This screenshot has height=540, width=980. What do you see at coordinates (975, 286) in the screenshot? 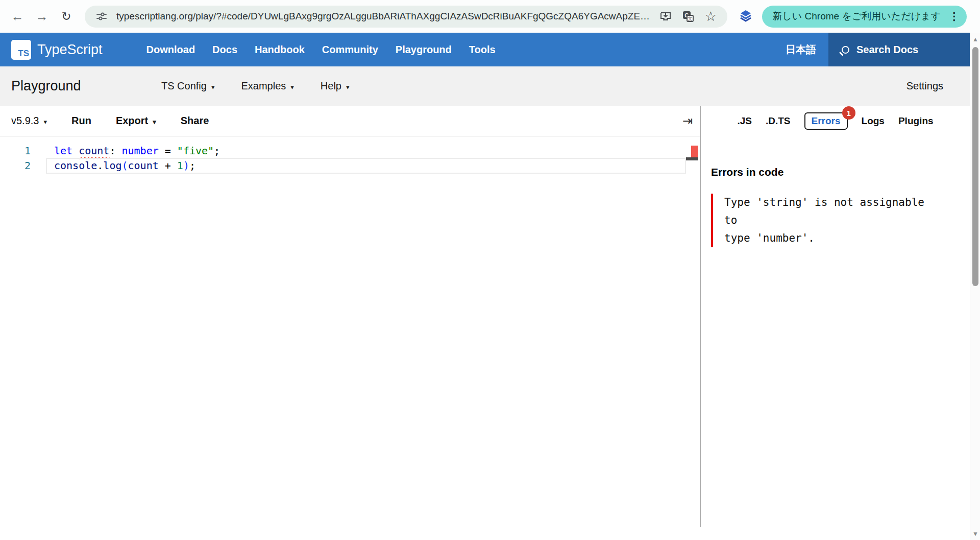
I see `page-scrollbar: ▲ ▼` at bounding box center [975, 286].